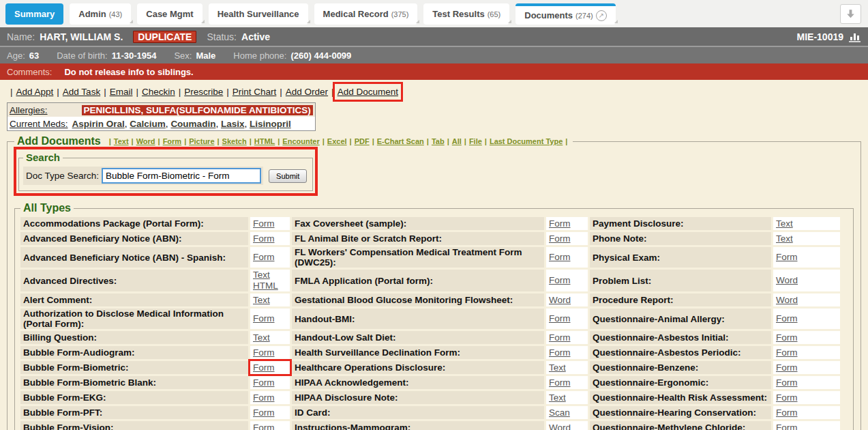 The height and width of the screenshot is (430, 868). I want to click on doc-format-link-file: File, so click(476, 141).